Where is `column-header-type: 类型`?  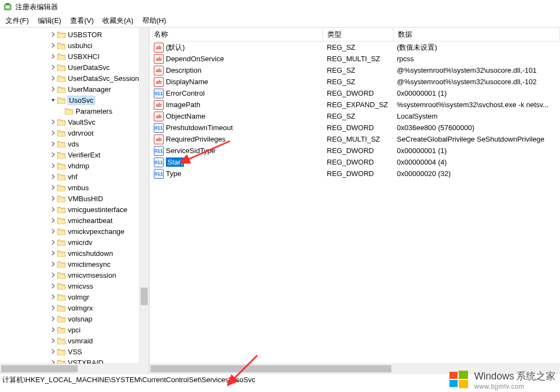
column-header-type: 类型 is located at coordinates (358, 34).